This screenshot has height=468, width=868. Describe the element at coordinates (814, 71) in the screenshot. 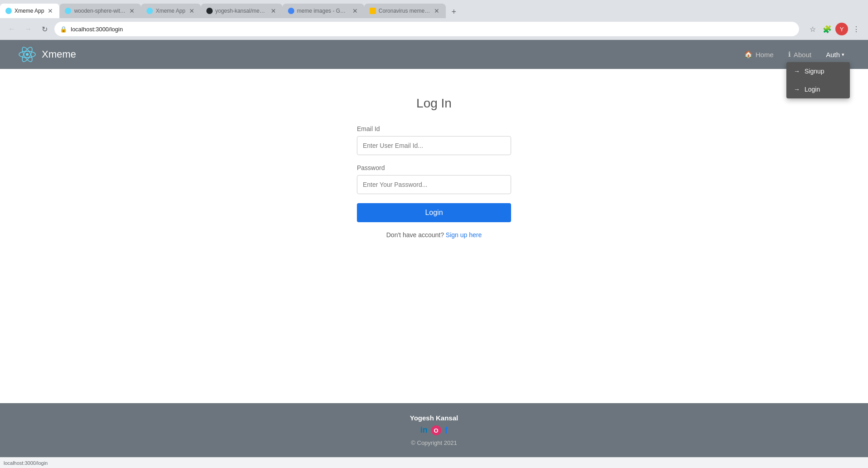

I see `signup-menu-label: Signup` at that location.